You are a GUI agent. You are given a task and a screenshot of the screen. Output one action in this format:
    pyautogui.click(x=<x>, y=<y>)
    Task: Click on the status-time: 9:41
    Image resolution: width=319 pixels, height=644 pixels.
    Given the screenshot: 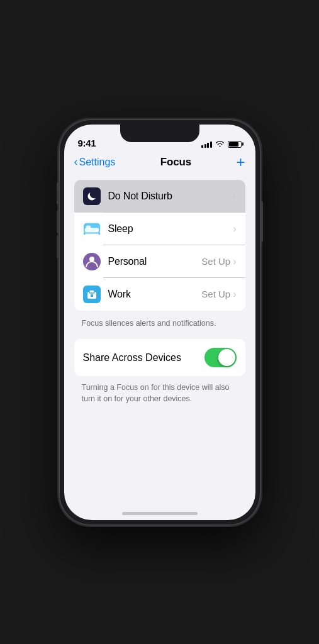 What is the action you would take?
    pyautogui.click(x=87, y=143)
    